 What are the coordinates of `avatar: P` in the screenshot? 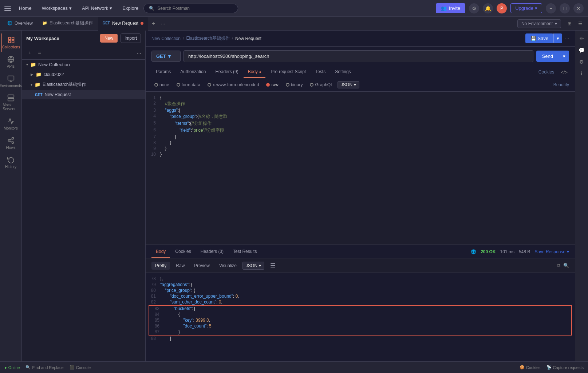 It's located at (502, 8).